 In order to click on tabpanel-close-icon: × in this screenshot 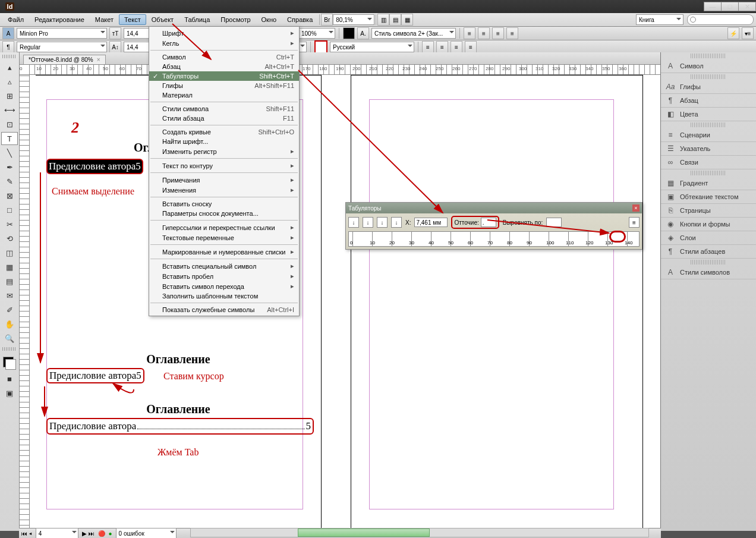, I will do `click(636, 208)`.